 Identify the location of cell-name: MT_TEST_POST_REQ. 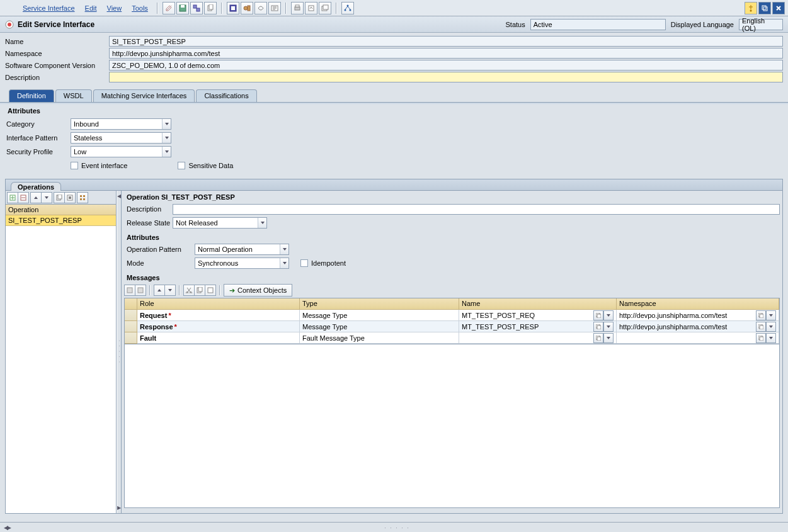
(538, 315).